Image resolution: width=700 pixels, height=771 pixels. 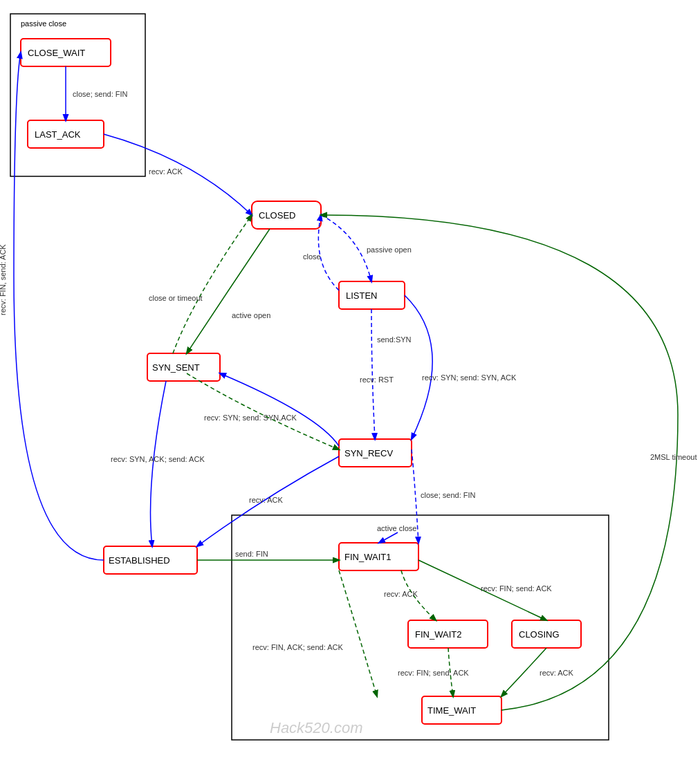 I want to click on recv-syn-send-synack-label: recv: SYN; send: SYN,ACK, so click(x=250, y=418).